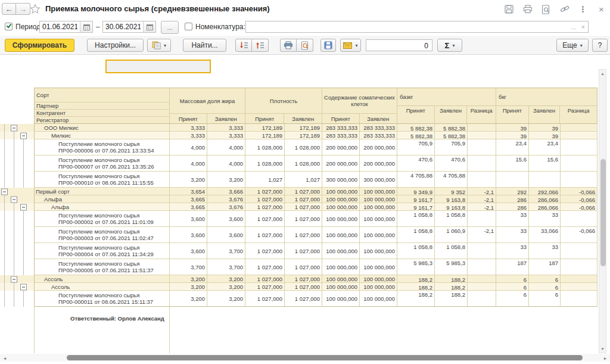 This screenshot has width=610, height=364. What do you see at coordinates (573, 27) in the screenshot?
I see `nomenclature-browse-button: ...` at bounding box center [573, 27].